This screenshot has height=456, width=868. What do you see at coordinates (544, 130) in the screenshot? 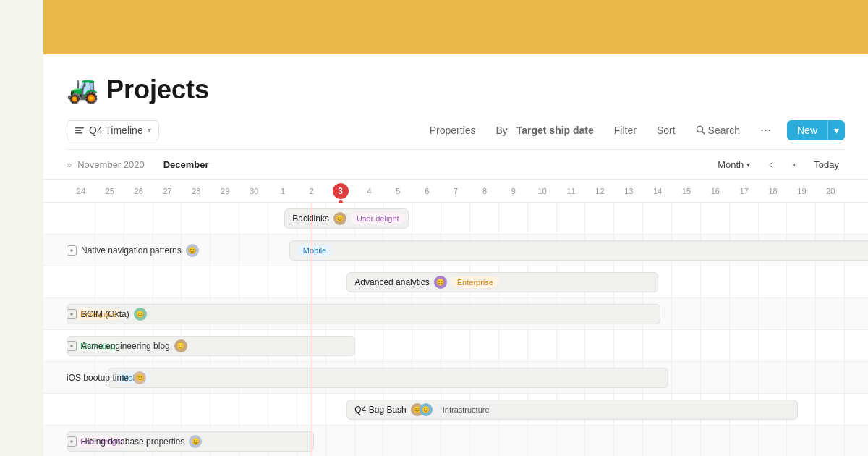
I see `by-target-button: By Target ship date` at bounding box center [544, 130].